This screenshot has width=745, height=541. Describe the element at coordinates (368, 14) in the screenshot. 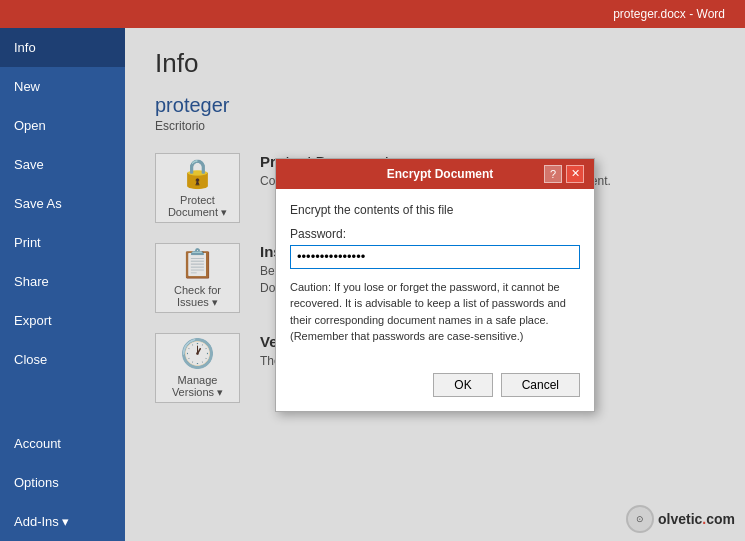

I see `title-bar-text: proteger.docx - Word` at that location.